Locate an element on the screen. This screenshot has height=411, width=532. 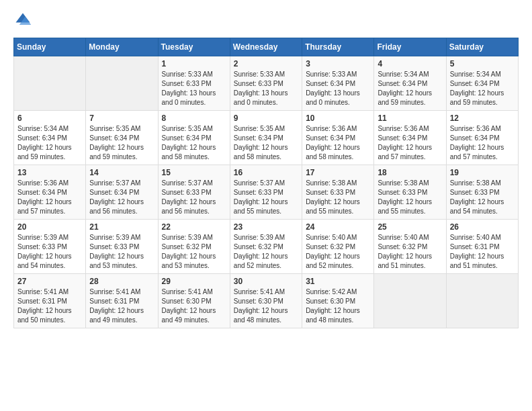
calendar-cell: 8Sunrise: 5:35 AMSunset: 6:34 PMDaylight… is located at coordinates (193, 138).